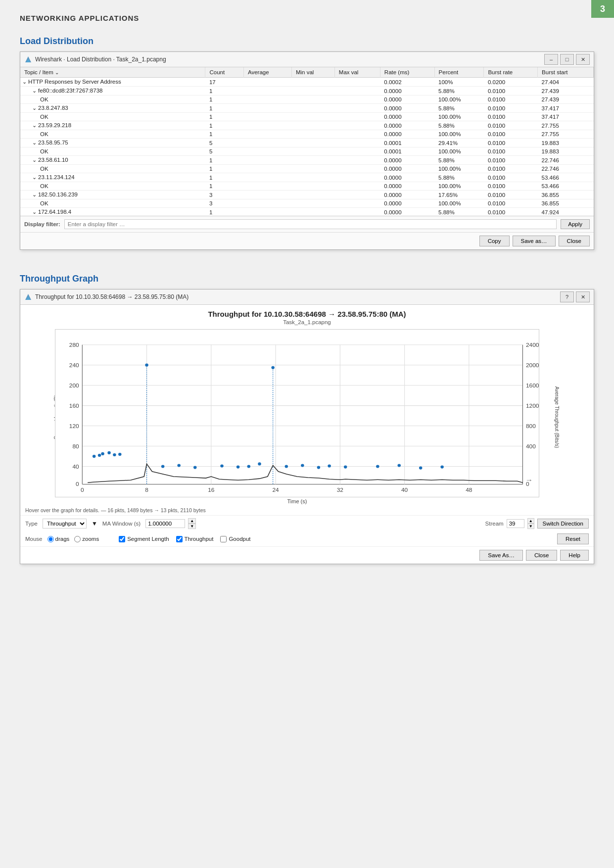 The height and width of the screenshot is (868, 614). What do you see at coordinates (566, 151) in the screenshot?
I see `cell-burst-start: 19.883` at bounding box center [566, 151].